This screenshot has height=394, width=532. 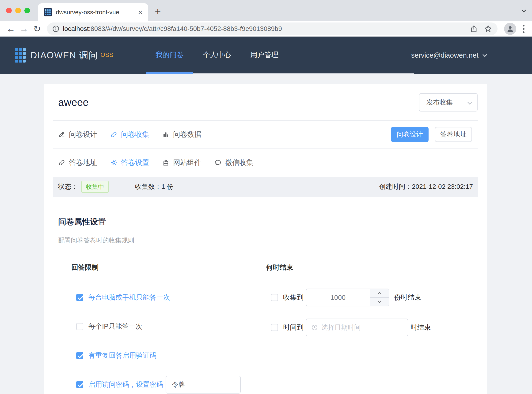 I want to click on browser-tab: dwsurvey-oss-front-vue ×, so click(x=93, y=12).